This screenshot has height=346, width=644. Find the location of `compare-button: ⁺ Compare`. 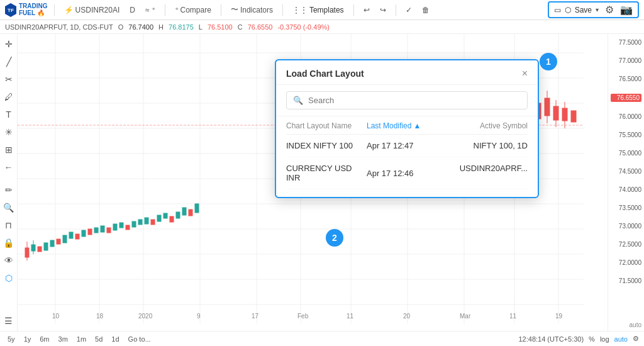

compare-button: ⁺ Compare is located at coordinates (193, 10).